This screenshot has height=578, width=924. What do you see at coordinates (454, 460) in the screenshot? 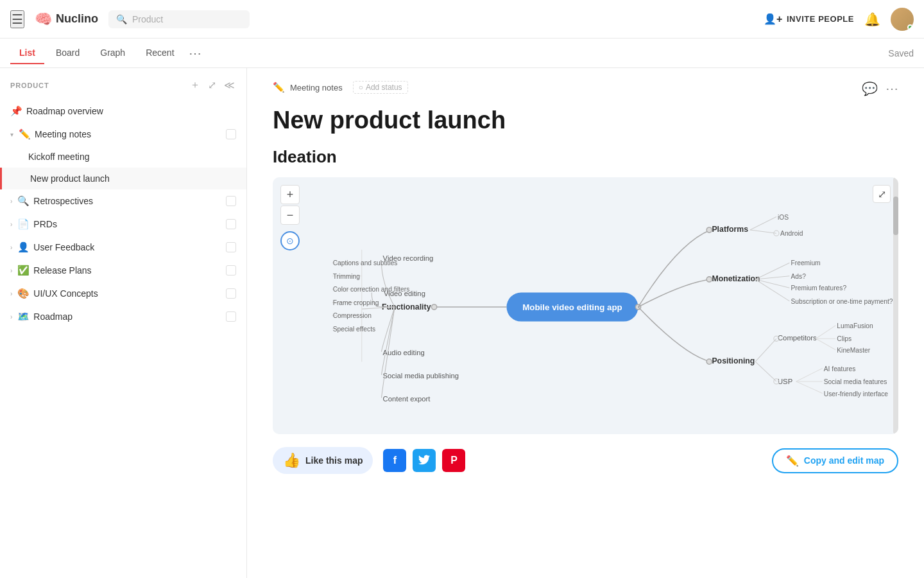
I see `pinterest-share-button: P` at bounding box center [454, 460].